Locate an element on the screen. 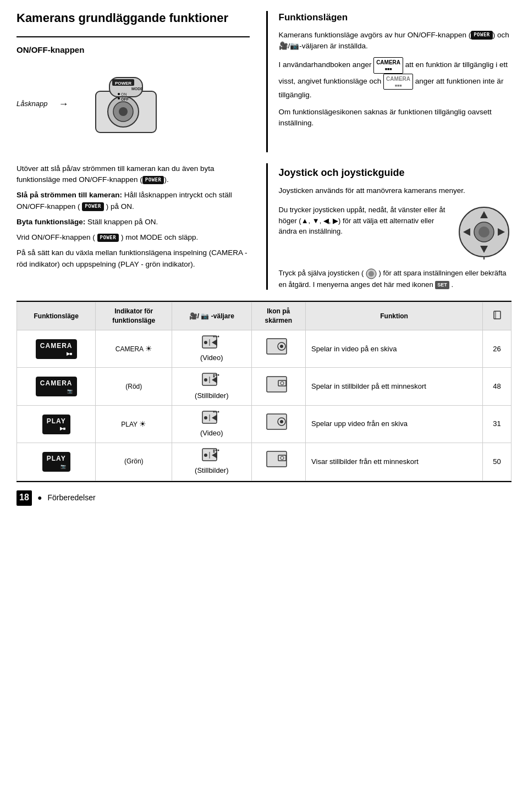 Image resolution: width=528 pixels, height=812 pixels. power-badge-3: POWER is located at coordinates (93, 207).